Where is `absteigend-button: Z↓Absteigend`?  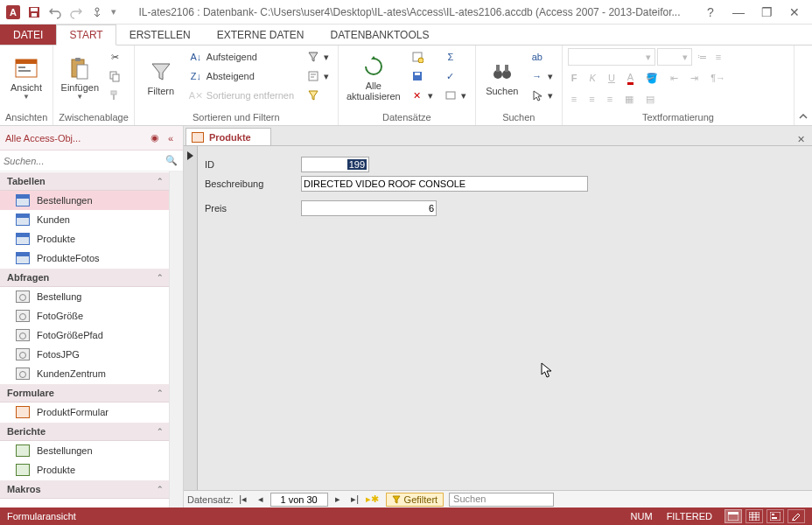
absteigend-button: Z↓Absteigend is located at coordinates (242, 76).